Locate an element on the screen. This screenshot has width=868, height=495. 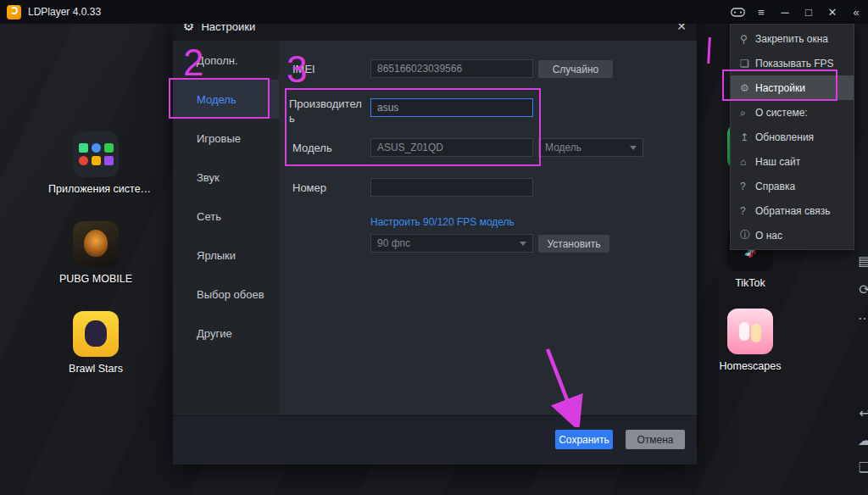
system-apps-folder-icon is located at coordinates (96, 154).